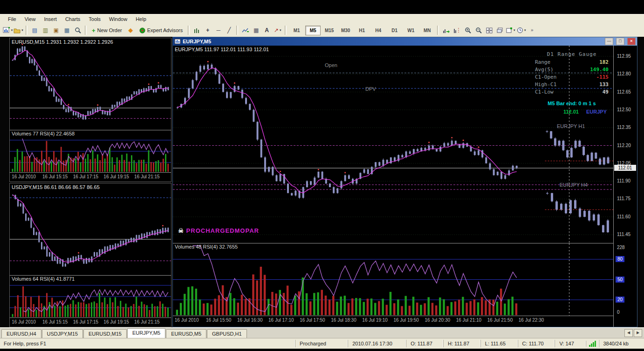  What do you see at coordinates (629, 333) in the screenshot?
I see `tab-scroll-left-button: ◀` at bounding box center [629, 333].